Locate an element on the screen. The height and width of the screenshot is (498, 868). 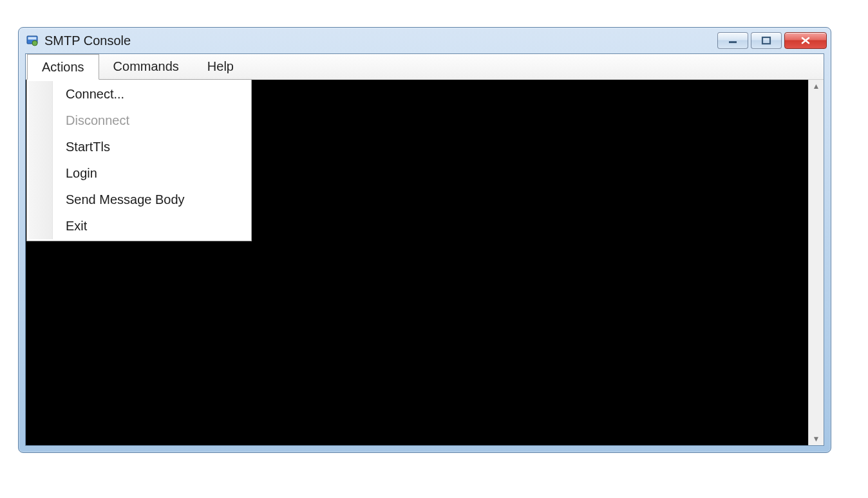
menu-item-starttls: StartTls is located at coordinates (139, 147).